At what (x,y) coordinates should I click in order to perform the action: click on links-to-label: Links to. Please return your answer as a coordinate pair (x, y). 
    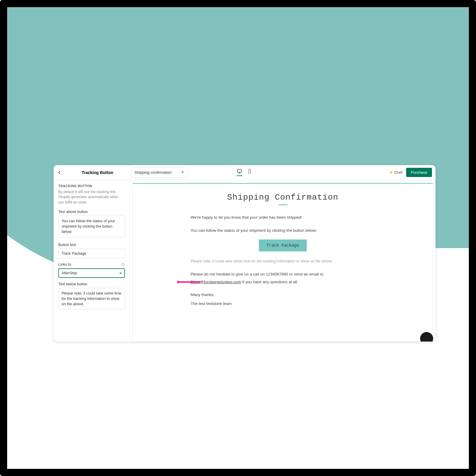
    Looking at the image, I should click on (65, 264).